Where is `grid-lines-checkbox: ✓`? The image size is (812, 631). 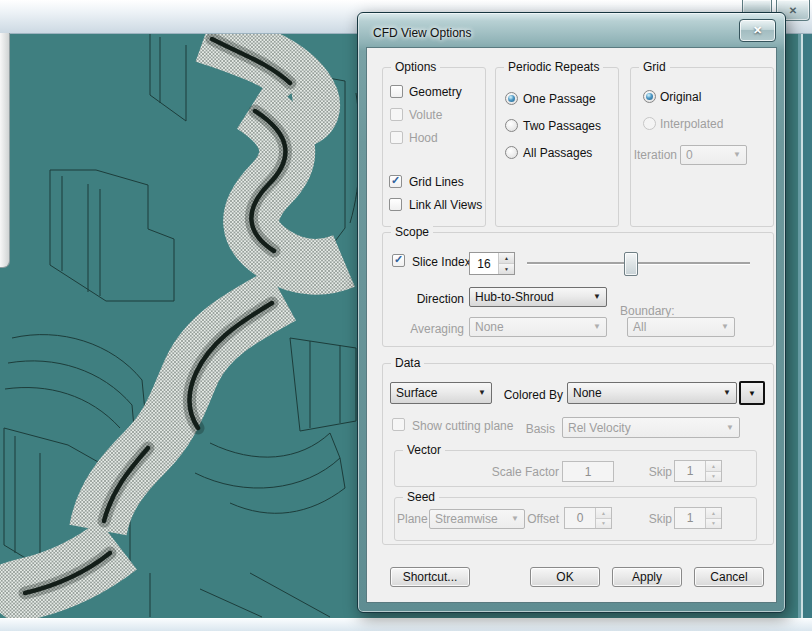
grid-lines-checkbox: ✓ is located at coordinates (396, 182).